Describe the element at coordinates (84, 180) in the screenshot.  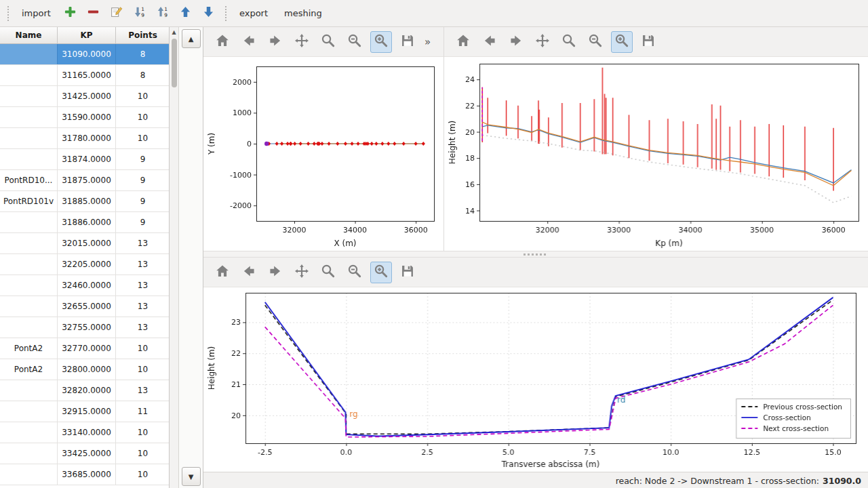
I see `table-row: PontRD10...31875.00009` at that location.